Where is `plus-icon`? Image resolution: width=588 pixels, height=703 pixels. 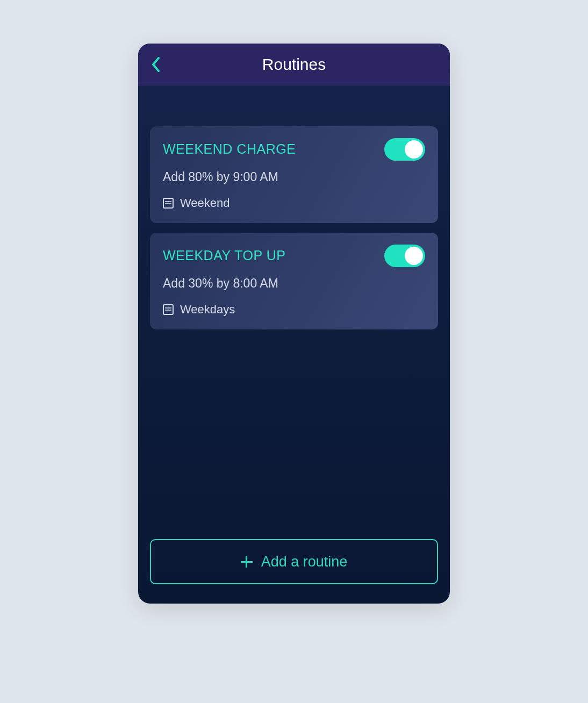
plus-icon is located at coordinates (247, 562).